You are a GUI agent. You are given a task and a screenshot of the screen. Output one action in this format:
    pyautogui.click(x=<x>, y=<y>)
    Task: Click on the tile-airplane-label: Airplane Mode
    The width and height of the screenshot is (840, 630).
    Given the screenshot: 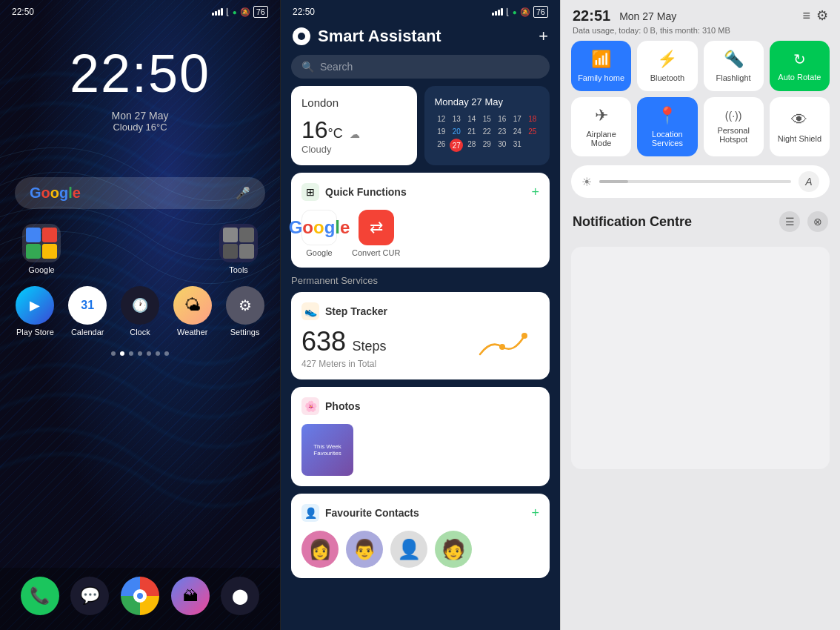 What is the action you would take?
    pyautogui.click(x=601, y=139)
    